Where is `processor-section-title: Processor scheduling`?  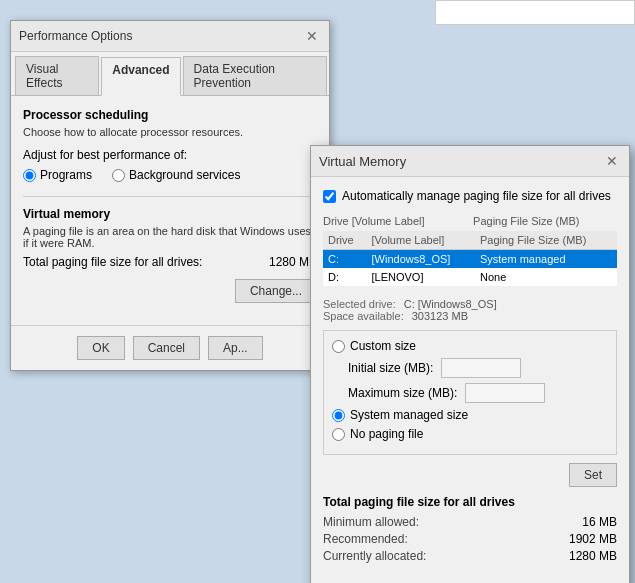 processor-section-title: Processor scheduling is located at coordinates (170, 115).